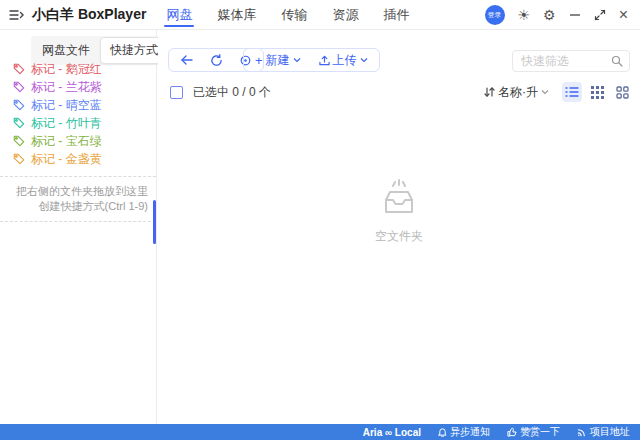 This screenshot has width=640, height=440. I want to click on aria-local-status: Aria ∞ Local, so click(392, 432).